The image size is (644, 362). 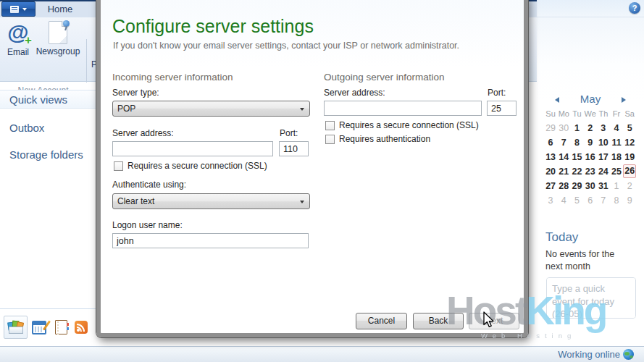 I want to click on calendar-day: 20, so click(x=551, y=172).